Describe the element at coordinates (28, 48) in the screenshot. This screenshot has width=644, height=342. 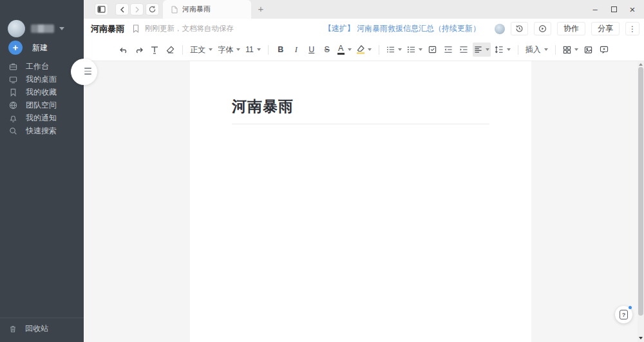
I see `new-document-button: + 新建` at that location.